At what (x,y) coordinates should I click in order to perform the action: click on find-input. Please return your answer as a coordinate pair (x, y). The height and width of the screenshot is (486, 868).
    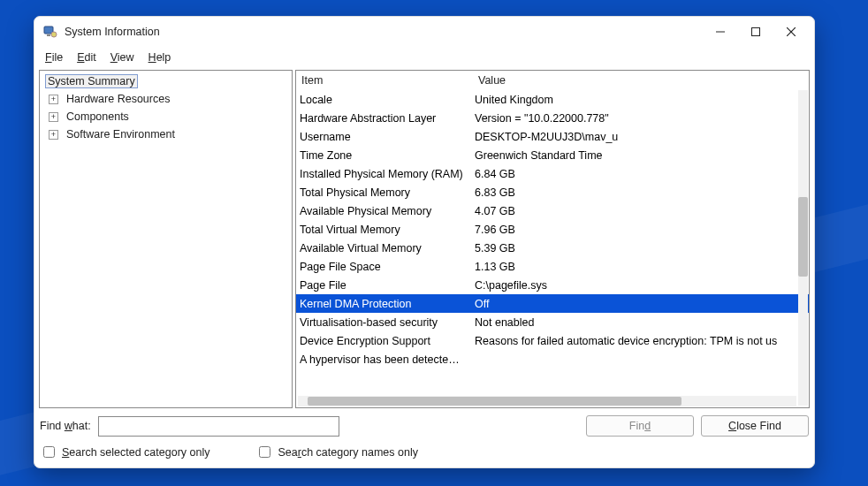
    Looking at the image, I should click on (219, 426).